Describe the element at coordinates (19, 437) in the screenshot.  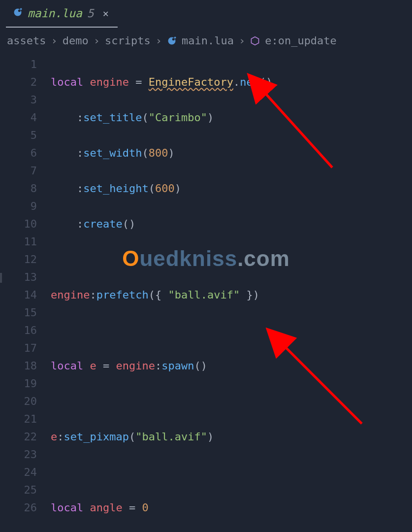
I see `line-number: 22` at that location.